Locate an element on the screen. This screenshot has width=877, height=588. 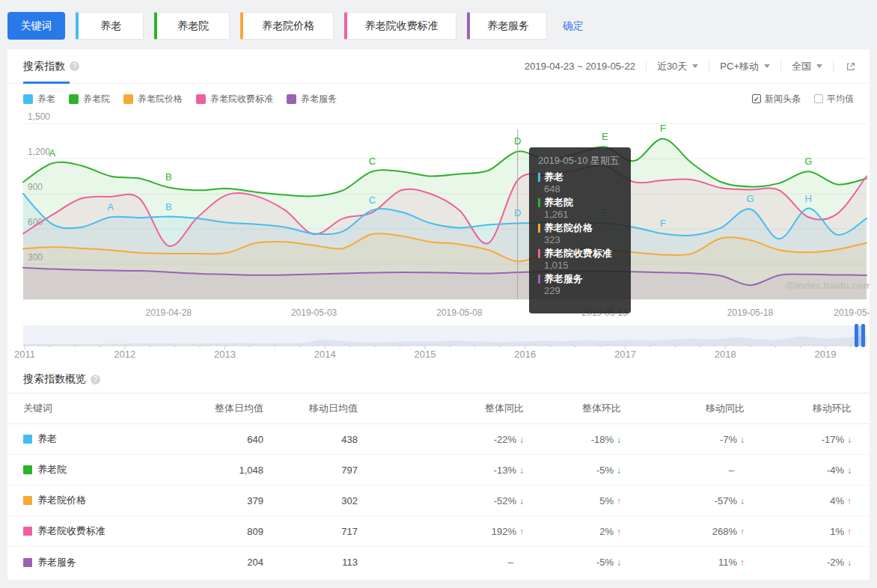
table-header-cell: 关键词 is located at coordinates (105, 408).